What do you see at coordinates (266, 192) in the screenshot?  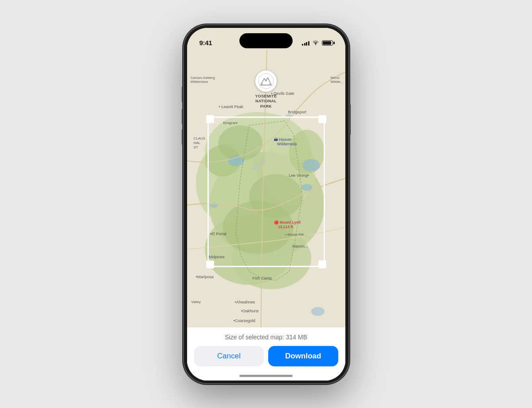 I see `selection-border` at bounding box center [266, 192].